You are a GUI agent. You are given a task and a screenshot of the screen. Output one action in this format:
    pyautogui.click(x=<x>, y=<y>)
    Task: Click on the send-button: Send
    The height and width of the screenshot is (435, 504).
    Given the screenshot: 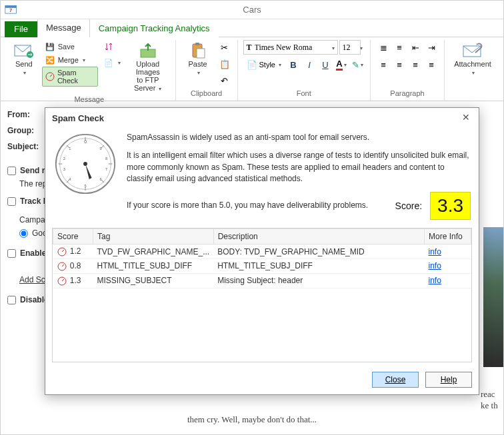 What is the action you would take?
    pyautogui.click(x=24, y=59)
    